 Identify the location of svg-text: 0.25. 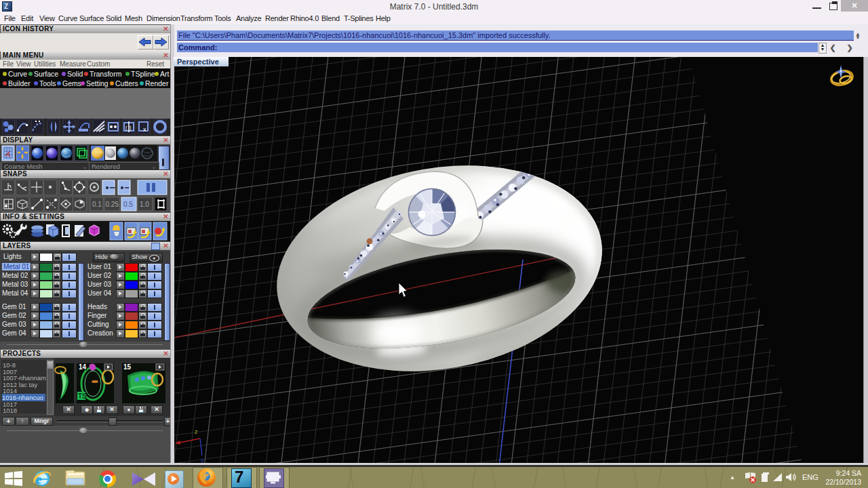
(113, 205).